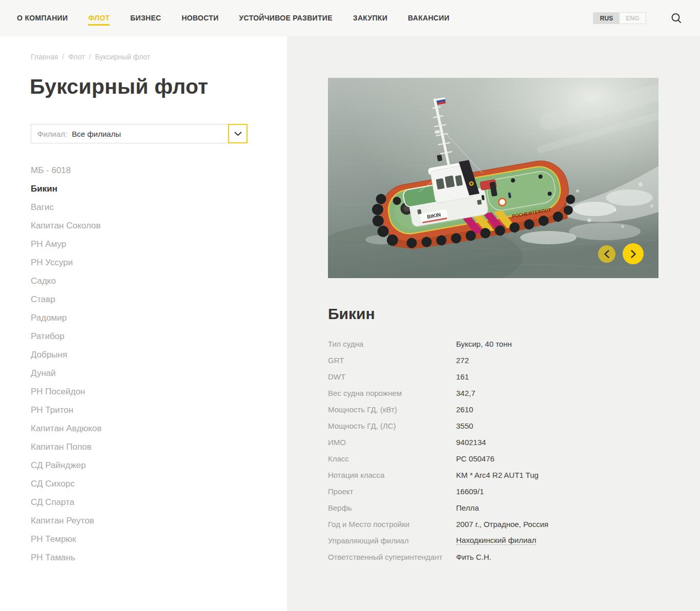 The height and width of the screenshot is (611, 700). I want to click on spec-label: Мощность ГД, (кВт), so click(392, 410).